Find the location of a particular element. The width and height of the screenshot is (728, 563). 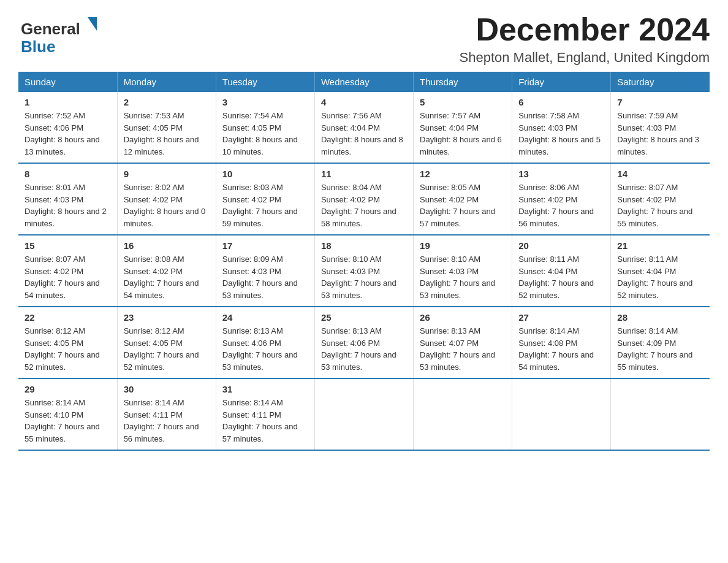

day-info: Sunrise: 7:58 AMSunset: 4:03 PMDaylight:… is located at coordinates (561, 134).